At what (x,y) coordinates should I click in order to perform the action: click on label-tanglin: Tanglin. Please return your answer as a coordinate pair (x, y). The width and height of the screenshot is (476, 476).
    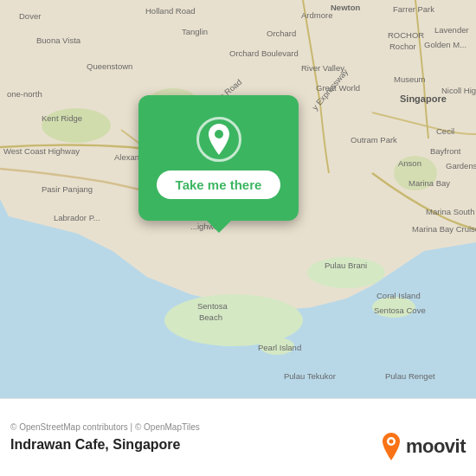
    Looking at the image, I should click on (195, 31).